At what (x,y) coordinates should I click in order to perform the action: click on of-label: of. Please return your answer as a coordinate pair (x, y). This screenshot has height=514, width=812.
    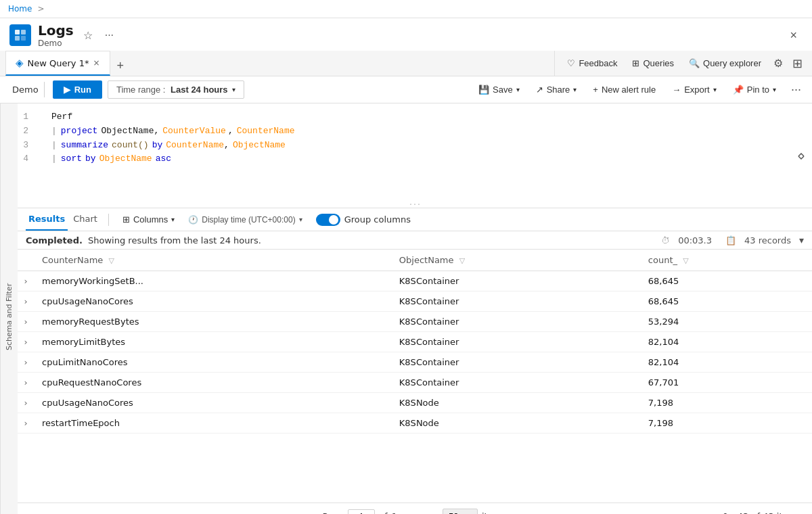
    Looking at the image, I should click on (383, 513).